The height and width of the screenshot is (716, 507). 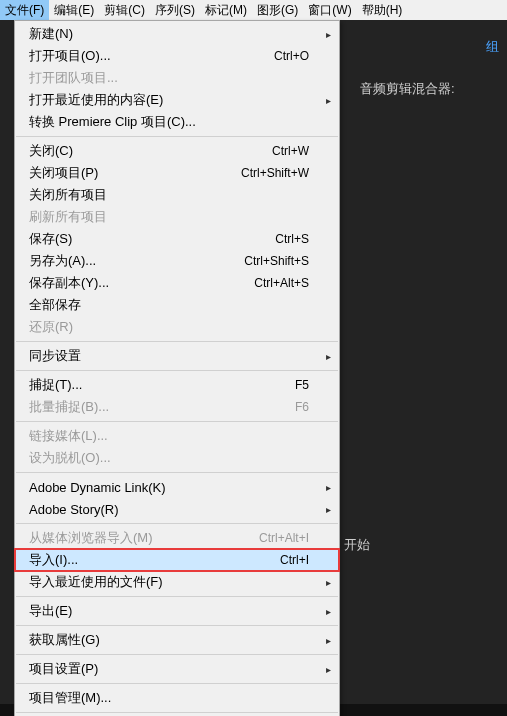 What do you see at coordinates (136, 261) in the screenshot?
I see `menu-item-label: 另存为(A)...` at bounding box center [136, 261].